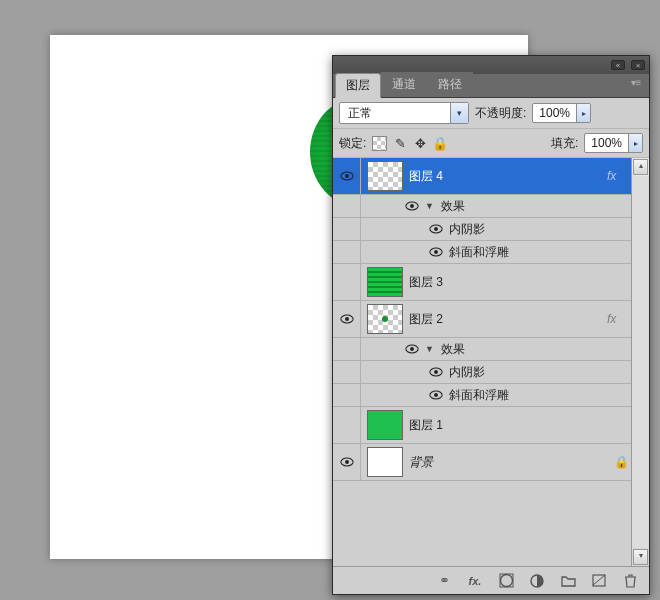 The image size is (660, 600). I want to click on panel-tabs: 图层 通道 路径 ▾≡, so click(491, 86).